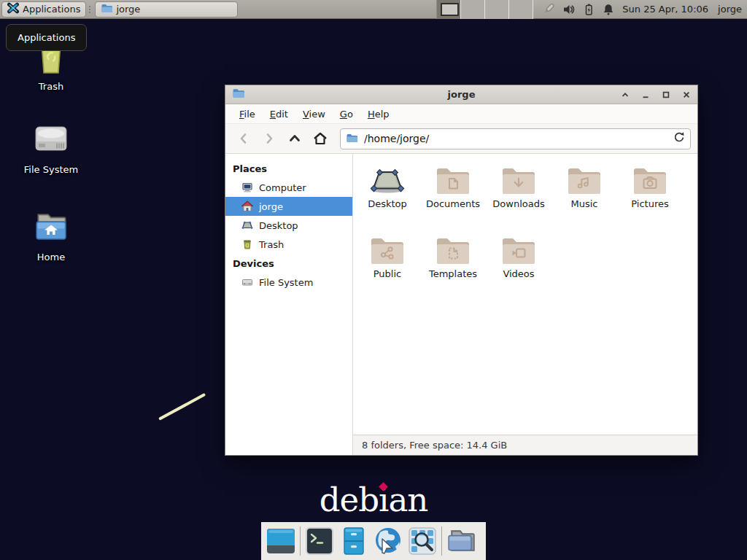 The image size is (747, 560). What do you see at coordinates (349, 500) in the screenshot?
I see `debian-logo-text: deb` at bounding box center [349, 500].